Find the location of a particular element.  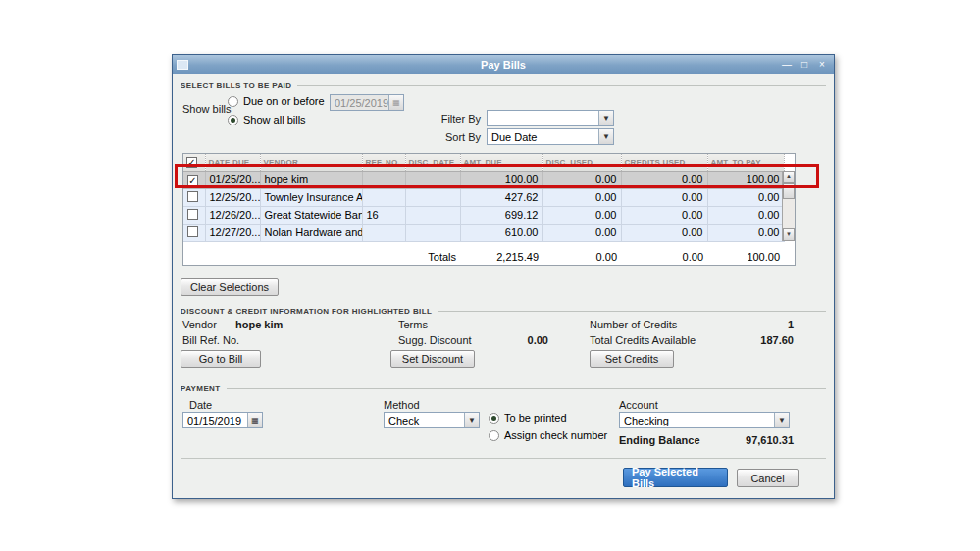

due-on-or-before-radio-icon is located at coordinates (233, 102).